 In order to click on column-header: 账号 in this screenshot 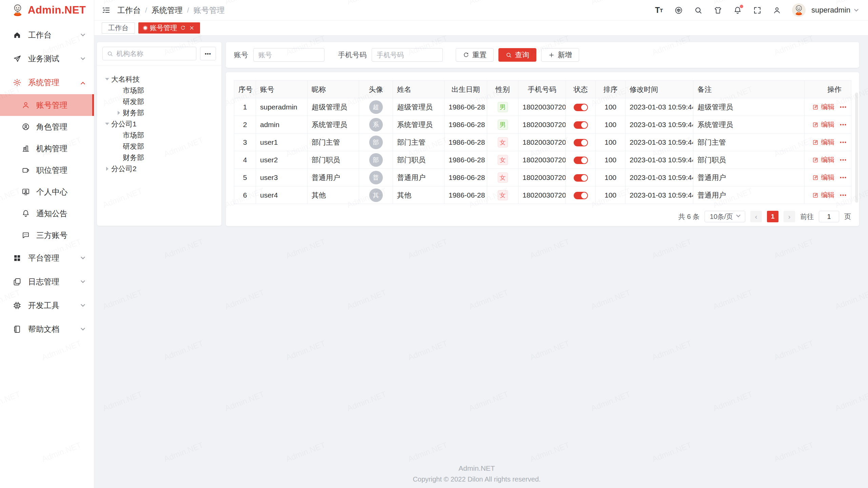, I will do `click(282, 89)`.